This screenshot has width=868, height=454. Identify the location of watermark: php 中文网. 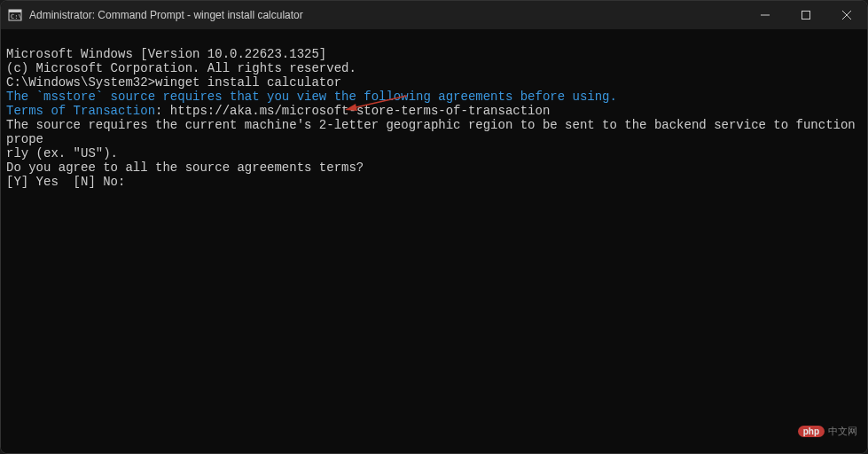
(828, 431).